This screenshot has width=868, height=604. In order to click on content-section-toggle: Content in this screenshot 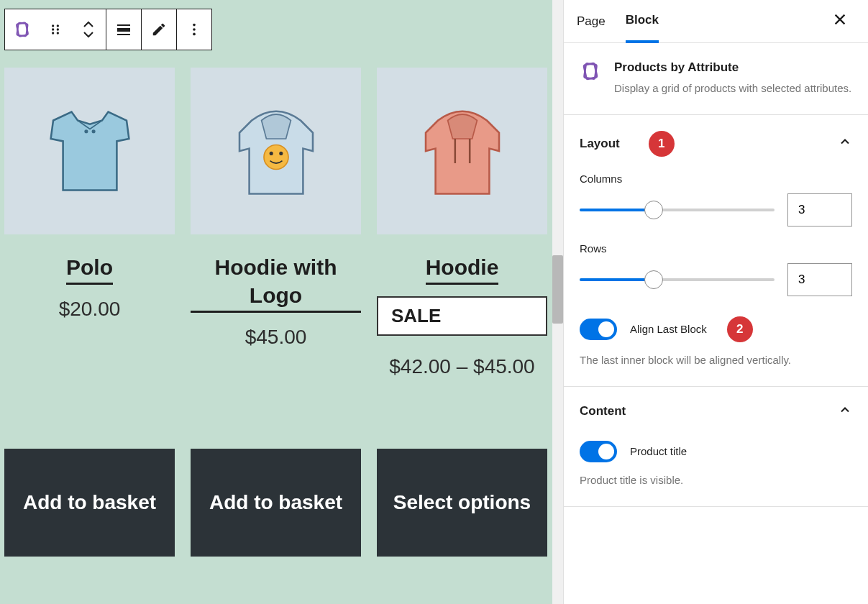, I will do `click(716, 411)`.